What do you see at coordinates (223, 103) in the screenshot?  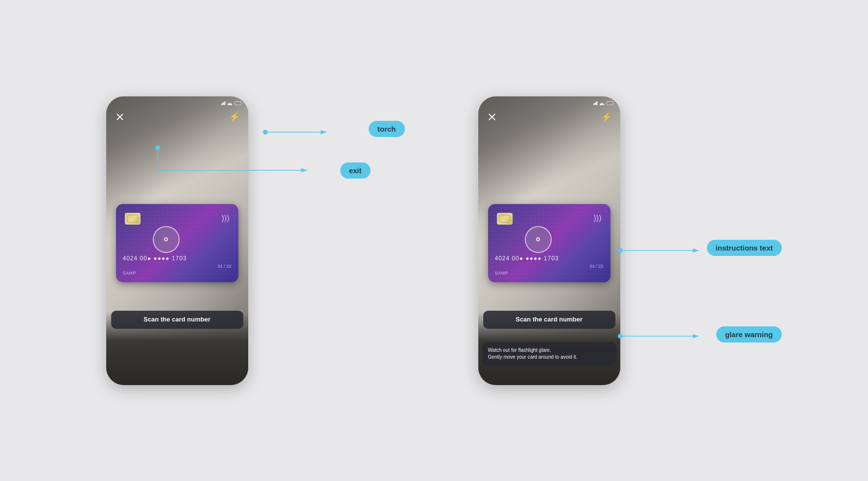 I see `signal-icon` at bounding box center [223, 103].